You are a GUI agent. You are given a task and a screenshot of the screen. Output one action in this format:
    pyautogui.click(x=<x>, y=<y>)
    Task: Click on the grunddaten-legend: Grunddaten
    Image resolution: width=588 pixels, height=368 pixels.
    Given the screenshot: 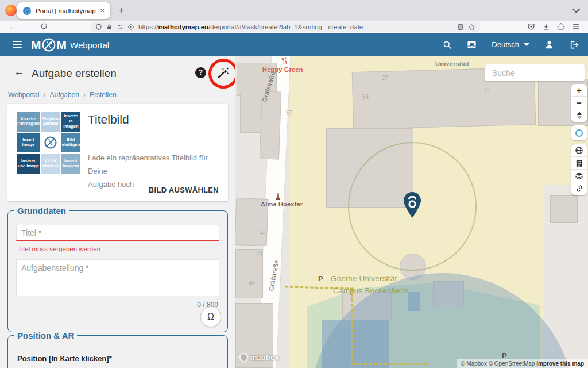 What is the action you would take?
    pyautogui.click(x=41, y=210)
    